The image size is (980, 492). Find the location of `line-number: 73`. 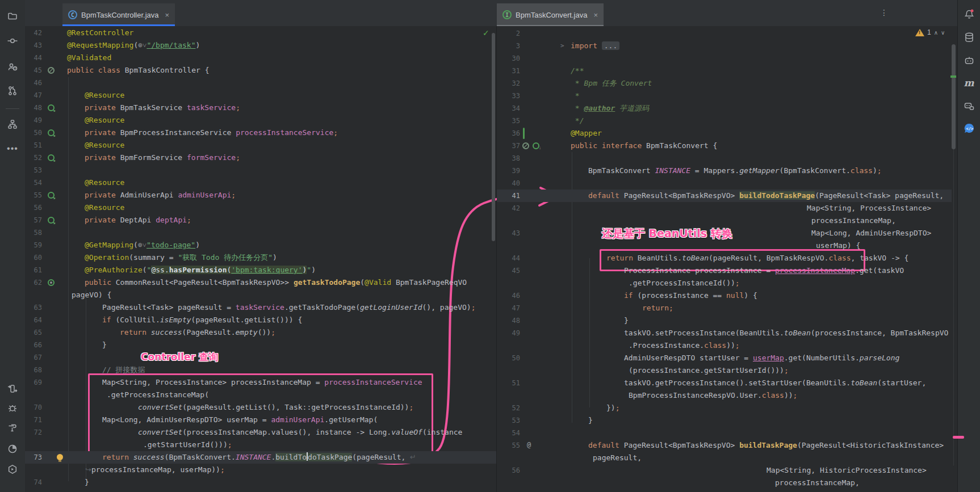

line-number: 73 is located at coordinates (31, 457).